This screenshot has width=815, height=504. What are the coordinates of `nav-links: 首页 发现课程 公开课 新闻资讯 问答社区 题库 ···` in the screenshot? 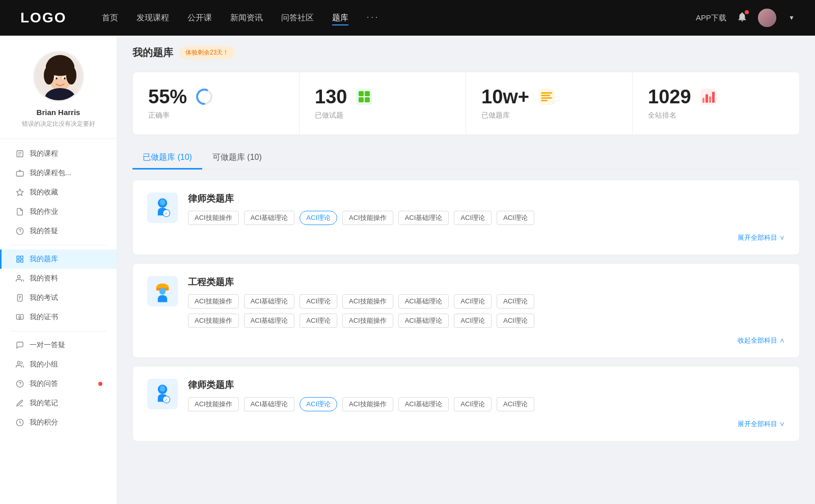 It's located at (399, 18).